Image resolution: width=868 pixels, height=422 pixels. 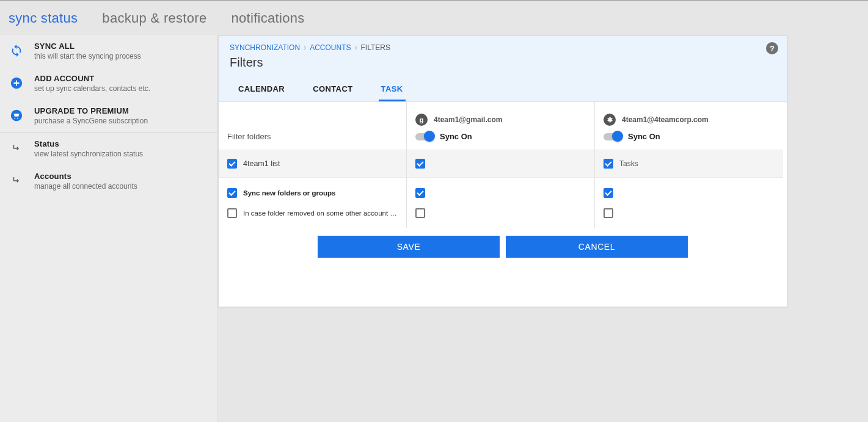 What do you see at coordinates (434, 18) in the screenshot?
I see `top-tabs: sync status backup & restore notificatio…` at bounding box center [434, 18].